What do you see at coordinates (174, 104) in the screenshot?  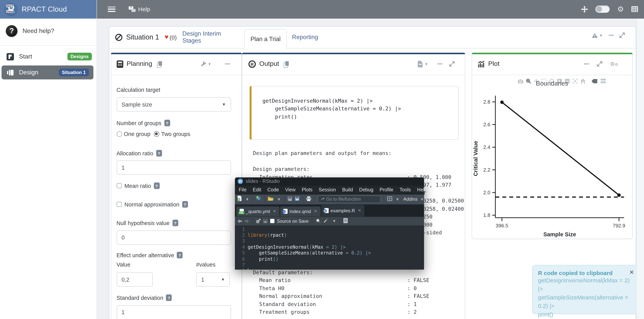 I see `calculation-target-select: Sample size ▼` at bounding box center [174, 104].